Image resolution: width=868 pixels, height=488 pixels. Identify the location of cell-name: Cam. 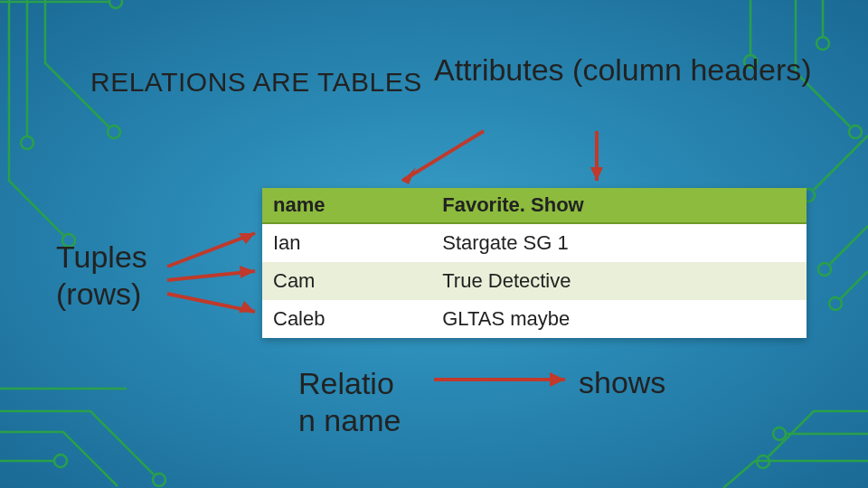
(347, 281).